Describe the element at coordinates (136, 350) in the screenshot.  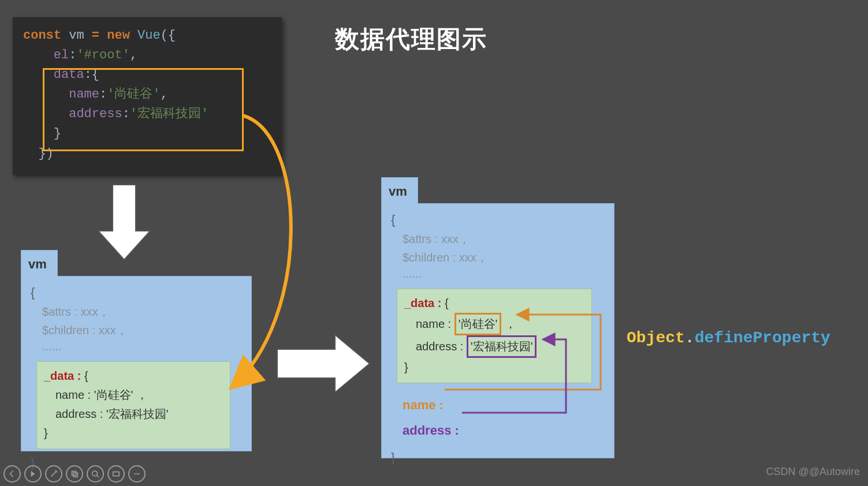
I see `vm-box-left: vm { $attrs : xxx， $children : xxx， ····…` at that location.